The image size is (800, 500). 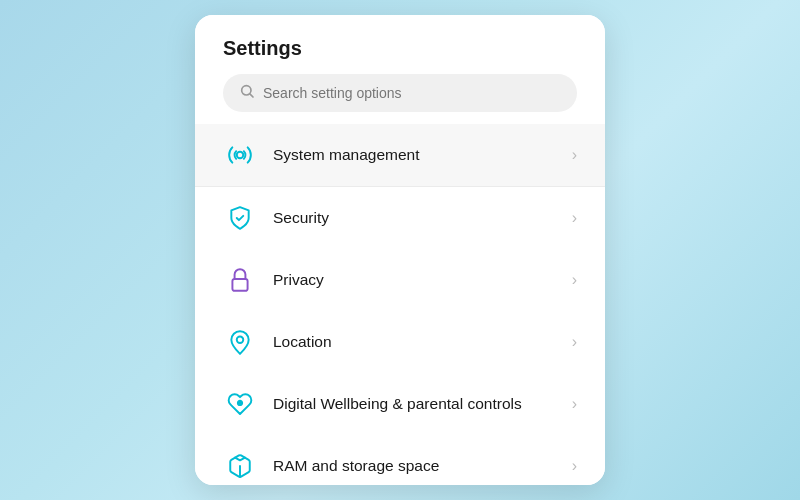 What do you see at coordinates (418, 466) in the screenshot?
I see `ram-storage-label: RAM and storage space` at bounding box center [418, 466].